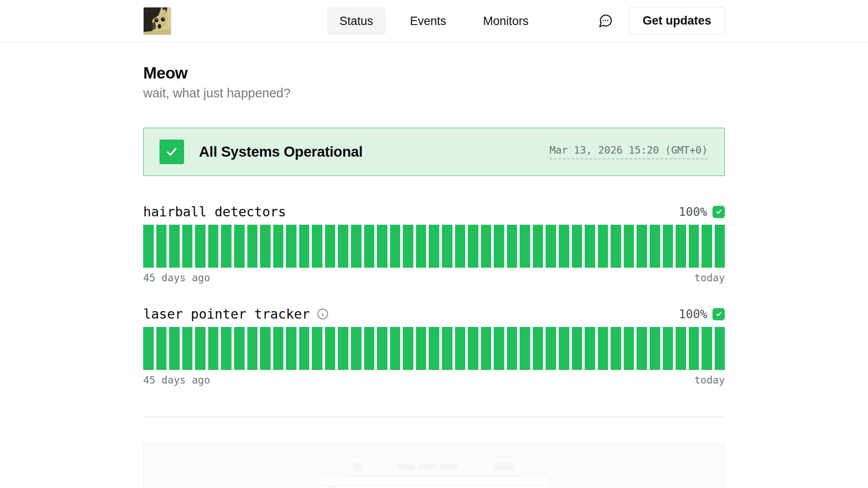 This screenshot has height=488, width=868. Describe the element at coordinates (605, 21) in the screenshot. I see `feedback-chat-button` at that location.